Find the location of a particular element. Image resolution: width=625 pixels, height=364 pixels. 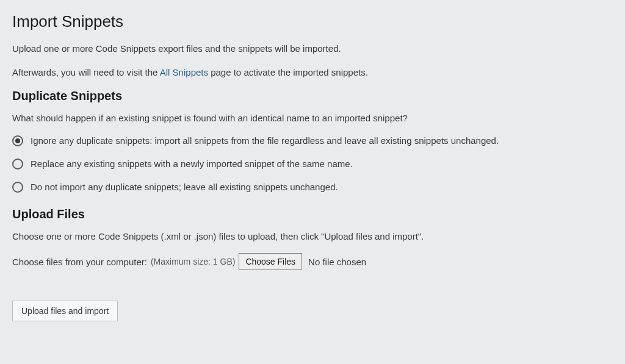

upload-submit-button: Upload files and import is located at coordinates (65, 311).